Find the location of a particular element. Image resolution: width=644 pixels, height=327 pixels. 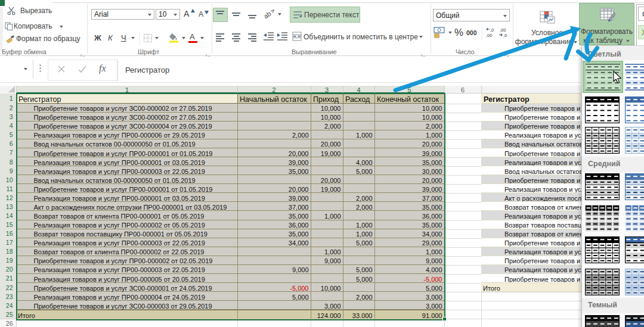

font-color-dropdown-icon is located at coordinates (202, 38).